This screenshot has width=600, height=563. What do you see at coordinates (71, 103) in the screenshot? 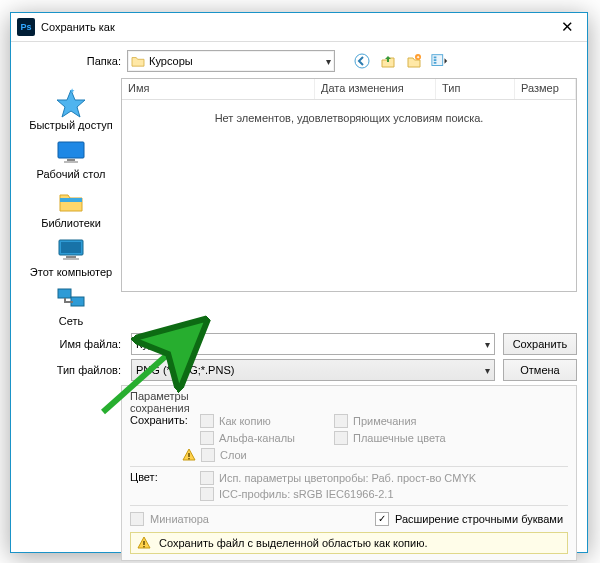
I see `quick-access-icon` at bounding box center [71, 103].